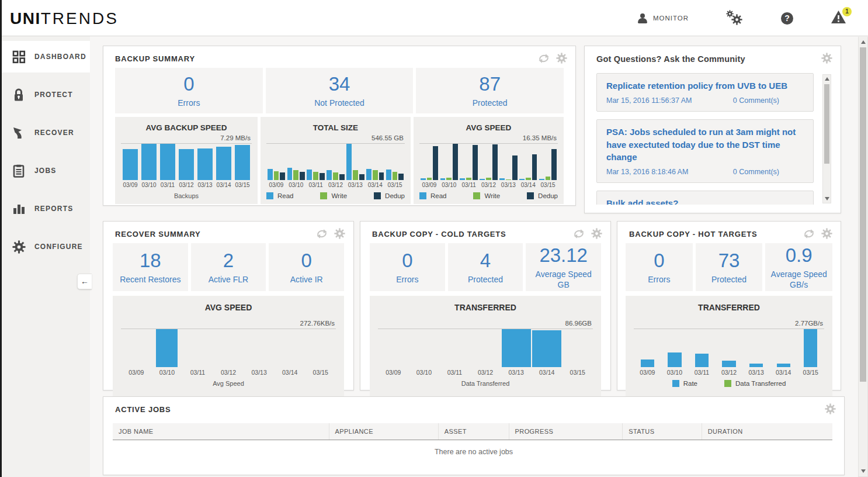  I want to click on bar-write-03/11, so click(315, 176).